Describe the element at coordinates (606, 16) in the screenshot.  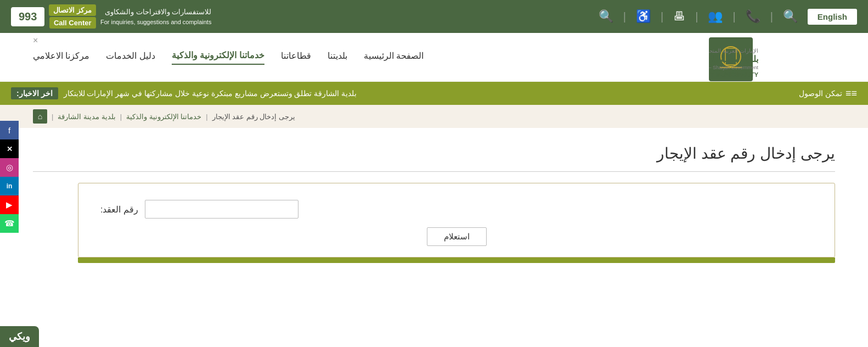
I see `job-search-icon: 🔍` at that location.